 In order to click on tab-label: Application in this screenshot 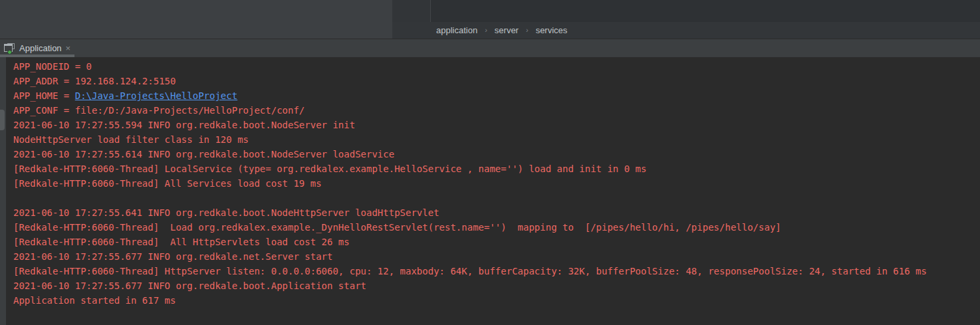, I will do `click(41, 48)`.